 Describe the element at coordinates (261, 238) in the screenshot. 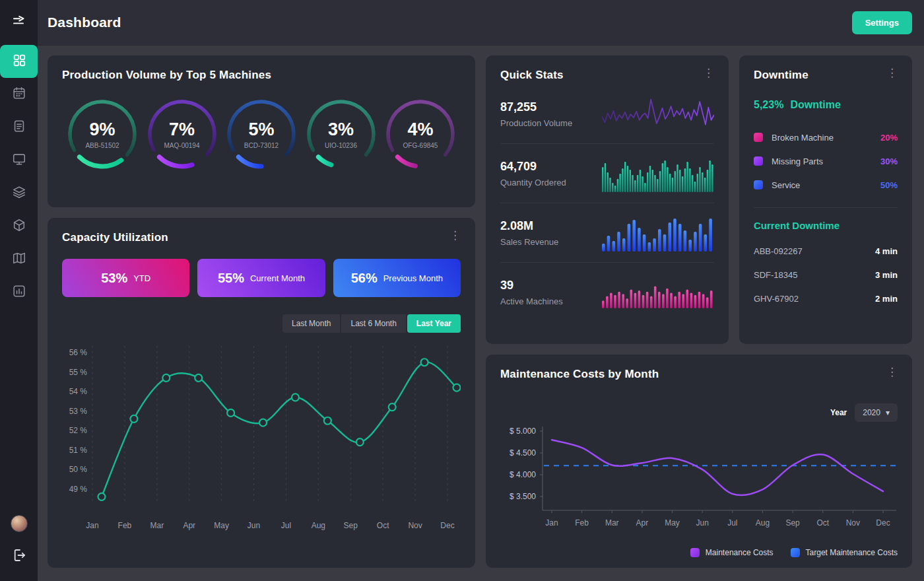

I see `capacity-utilization-title: Capacity Utilization` at that location.